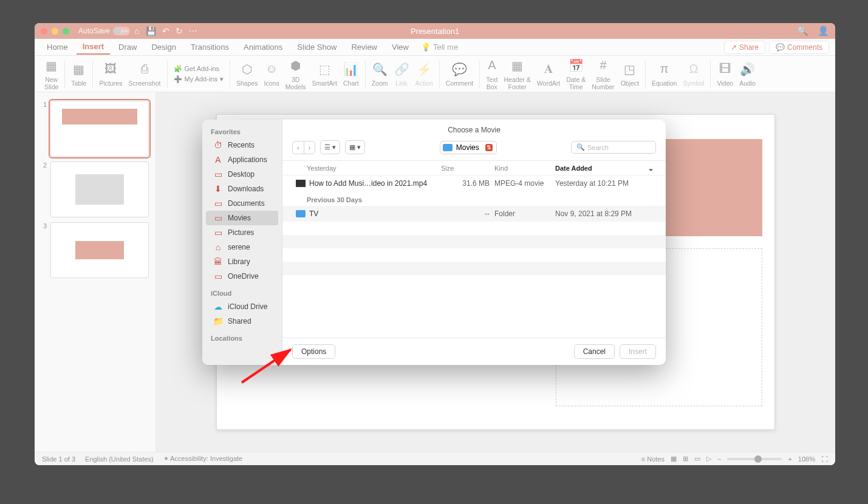 This screenshot has height=504, width=868. I want to click on cancel-button: Cancel, so click(594, 352).